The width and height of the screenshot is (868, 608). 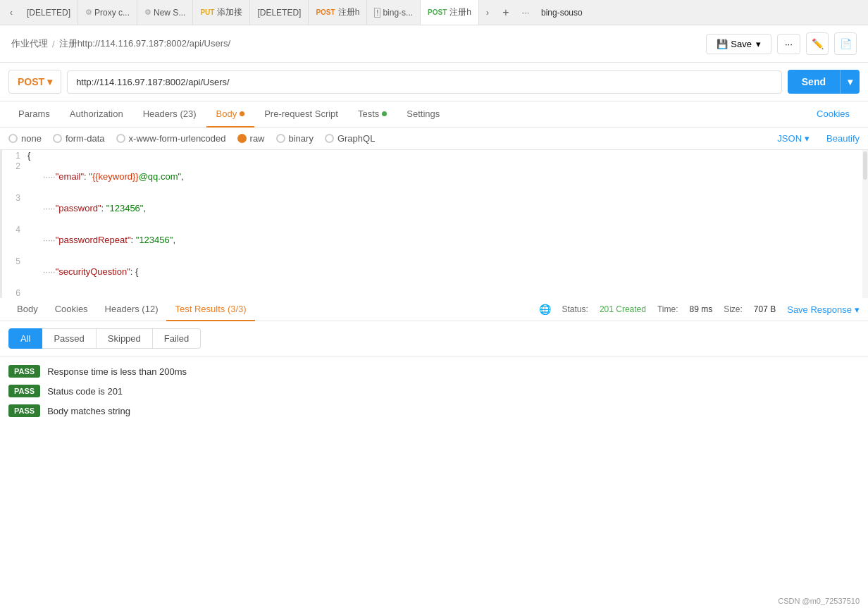 What do you see at coordinates (280, 138) in the screenshot?
I see `binary-radio` at bounding box center [280, 138].